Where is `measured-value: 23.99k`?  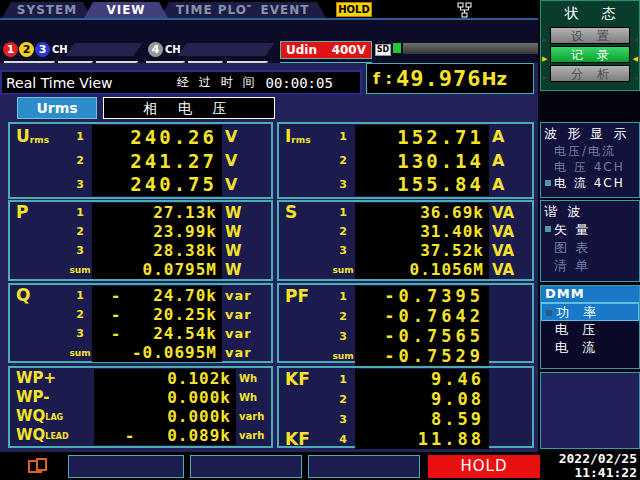
measured-value: 23.99k is located at coordinates (157, 232).